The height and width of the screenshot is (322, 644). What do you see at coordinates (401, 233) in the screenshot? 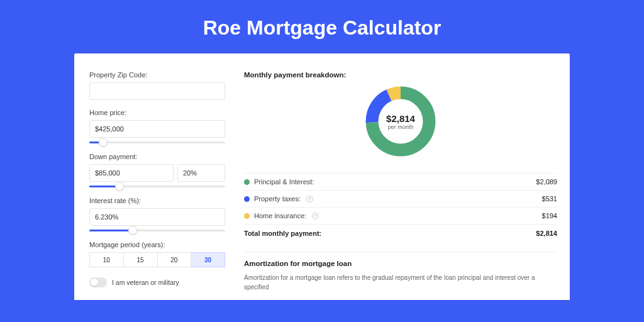
I see `total-row: Total monthly payment: $2,814` at bounding box center [401, 233].